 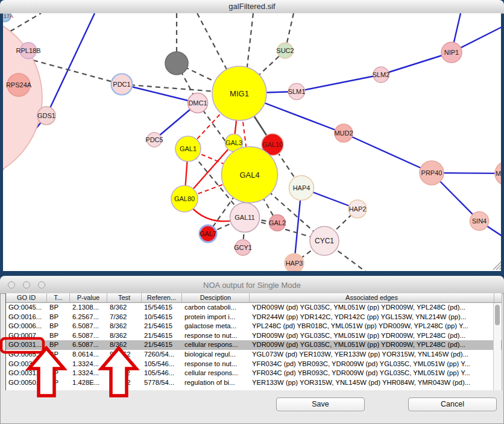 I want to click on cancel-button: Cancel, so click(x=452, y=405).